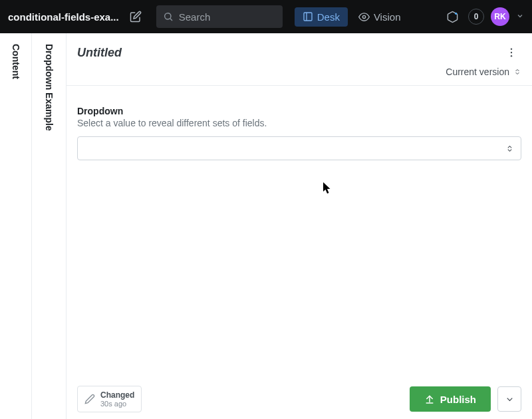 This screenshot has width=532, height=419. I want to click on nav-desk: Desk, so click(321, 17).